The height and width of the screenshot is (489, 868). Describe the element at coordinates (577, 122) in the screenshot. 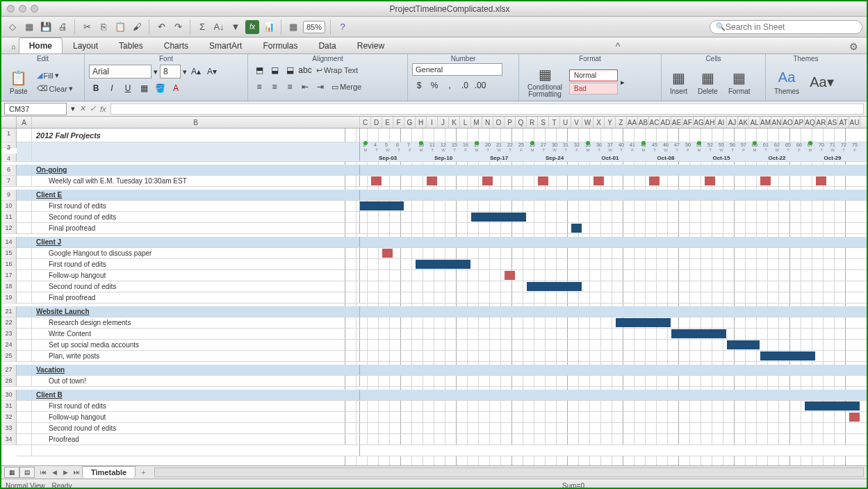

I see `col-header: V` at that location.